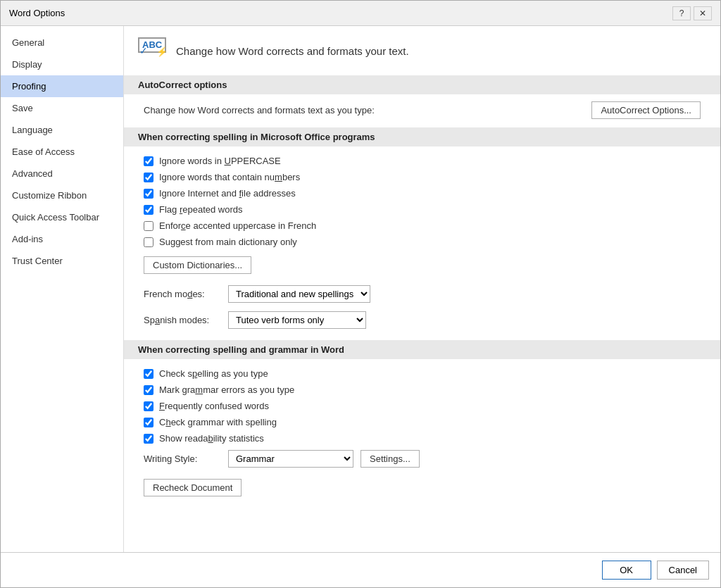  Describe the element at coordinates (193, 487) in the screenshot. I see `recheck-document-button: Recheck Document` at that location.